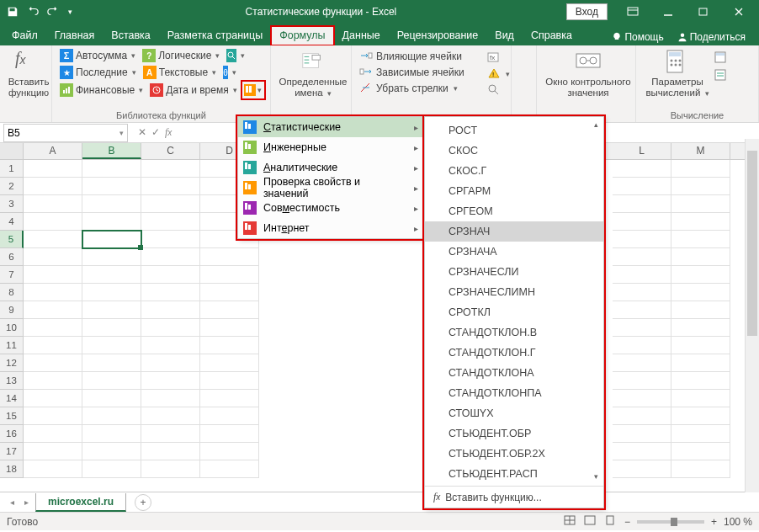 This screenshot has height=532, width=759. I want to click on tell-me: Помощь, so click(638, 37).